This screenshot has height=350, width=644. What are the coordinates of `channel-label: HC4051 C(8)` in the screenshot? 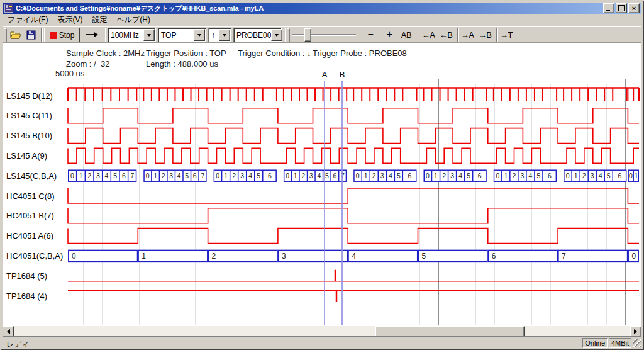 It's located at (30, 196).